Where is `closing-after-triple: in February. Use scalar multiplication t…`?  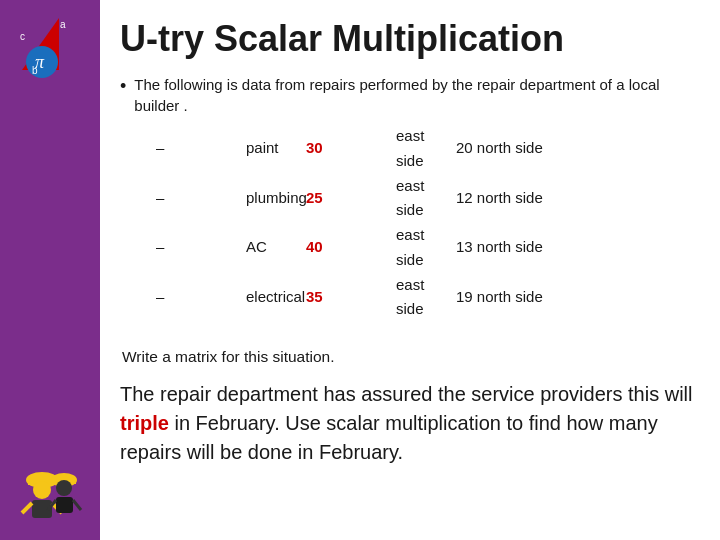 closing-after-triple: in February. Use scalar multiplication t… is located at coordinates (389, 438).